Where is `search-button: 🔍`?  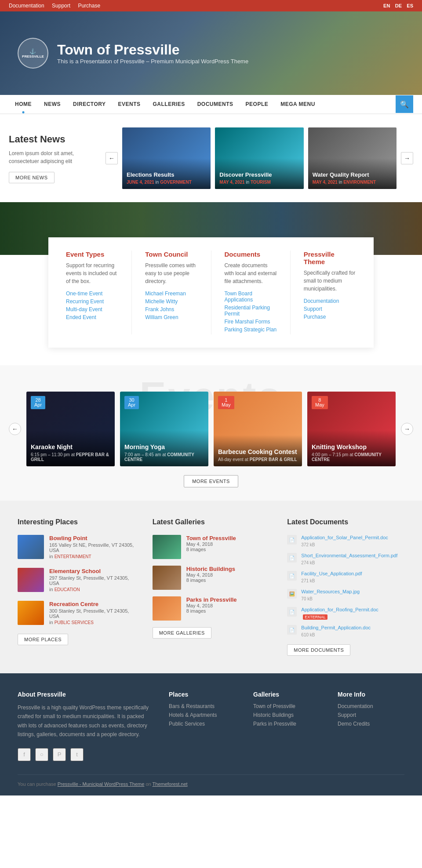
search-button: 🔍 is located at coordinates (404, 104).